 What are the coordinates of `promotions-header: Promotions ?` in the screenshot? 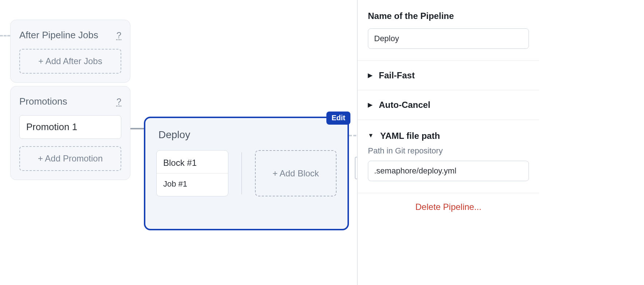 It's located at (70, 101).